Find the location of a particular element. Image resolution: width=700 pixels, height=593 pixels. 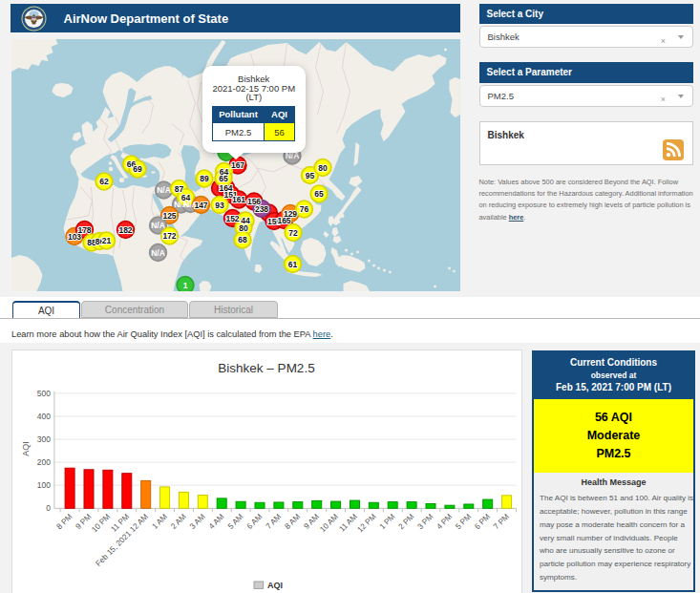

svg-text: 0 is located at coordinates (48, 508).